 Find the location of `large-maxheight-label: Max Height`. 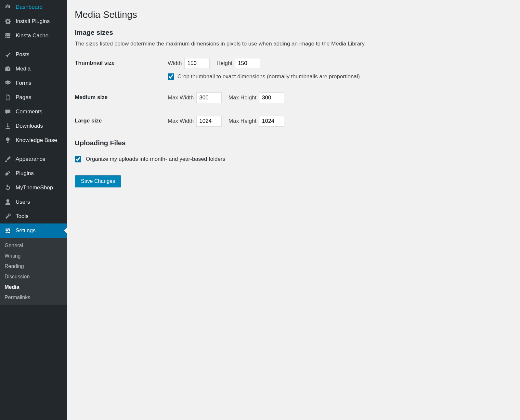

large-maxheight-label: Max Height is located at coordinates (242, 121).